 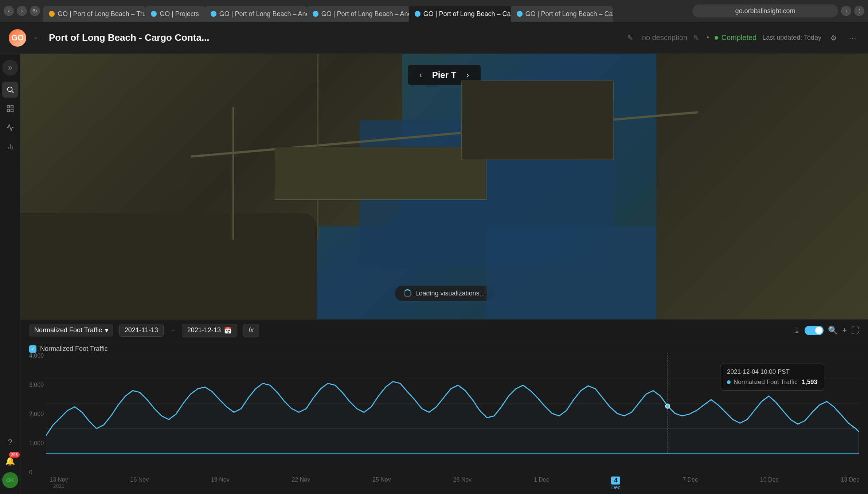 What do you see at coordinates (10, 274) in the screenshot?
I see `sidebar: » ? 🔔 396 OK` at bounding box center [10, 274].